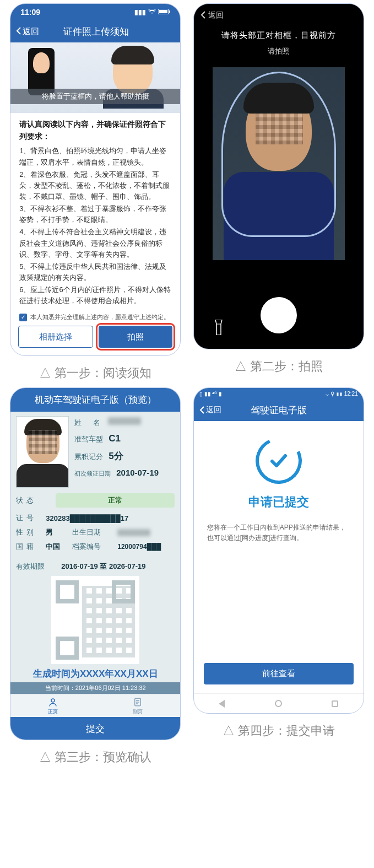 Image resolution: width=374 pixels, height=868 pixels. Describe the element at coordinates (95, 96) in the screenshot. I see `hero-caption: 将脸置于蓝框内，请他人帮助拍摄` at that location.